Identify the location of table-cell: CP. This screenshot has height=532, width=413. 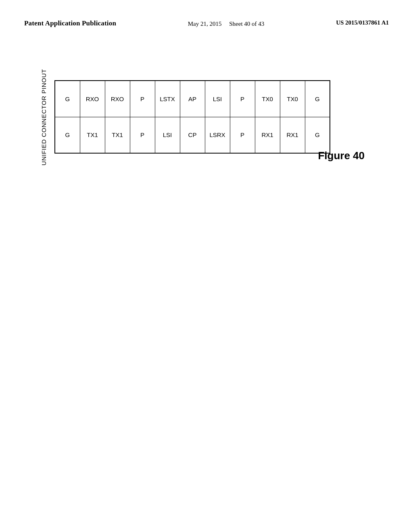
(192, 135).